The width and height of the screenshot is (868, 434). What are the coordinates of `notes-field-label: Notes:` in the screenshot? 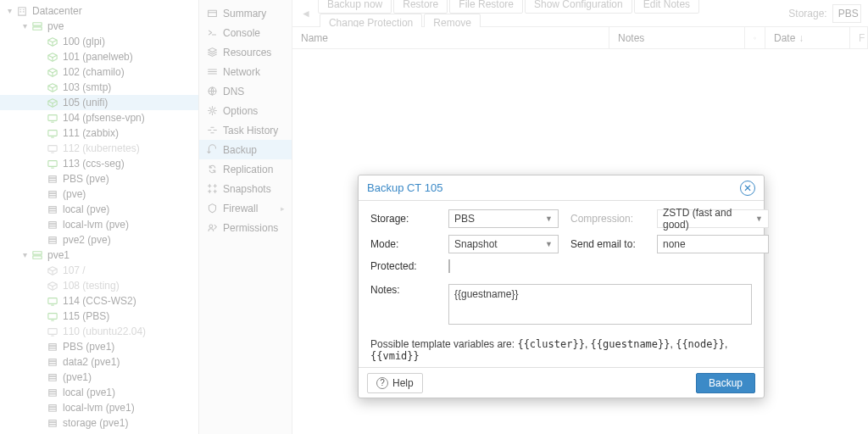 It's located at (403, 304).